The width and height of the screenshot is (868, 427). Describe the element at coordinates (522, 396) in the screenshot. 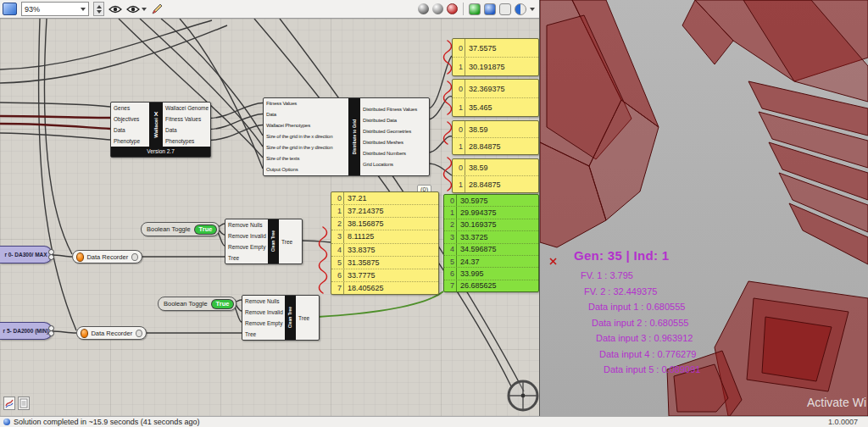

I see `compass-widget` at that location.